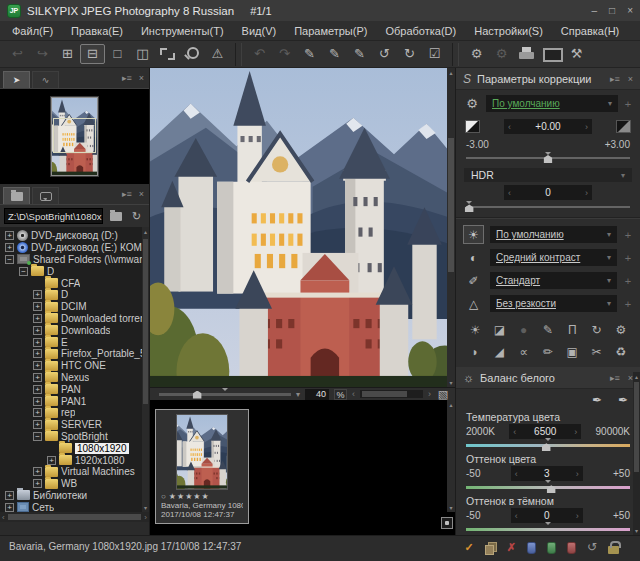  I want to click on utility-hammer-icon: ⚒, so click(576, 54).